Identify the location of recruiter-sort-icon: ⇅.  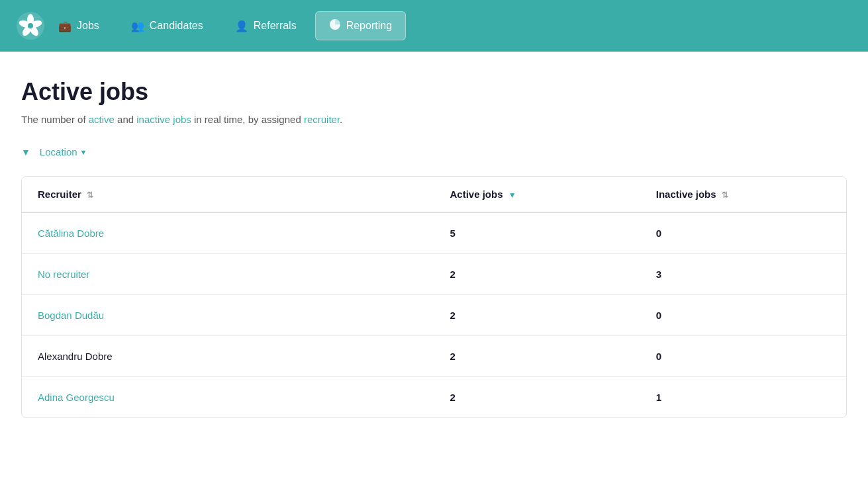
(90, 195).